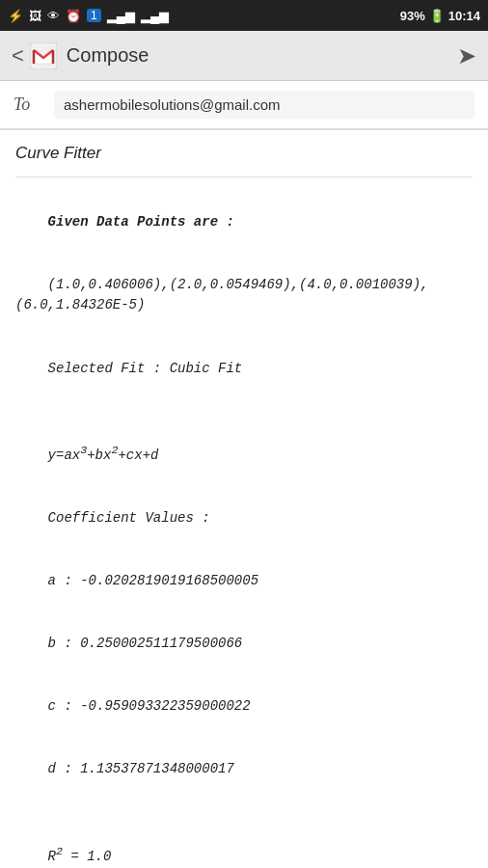 This screenshot has width=488, height=868. Describe the element at coordinates (244, 105) in the screenshot. I see `to-field-row: To` at that location.